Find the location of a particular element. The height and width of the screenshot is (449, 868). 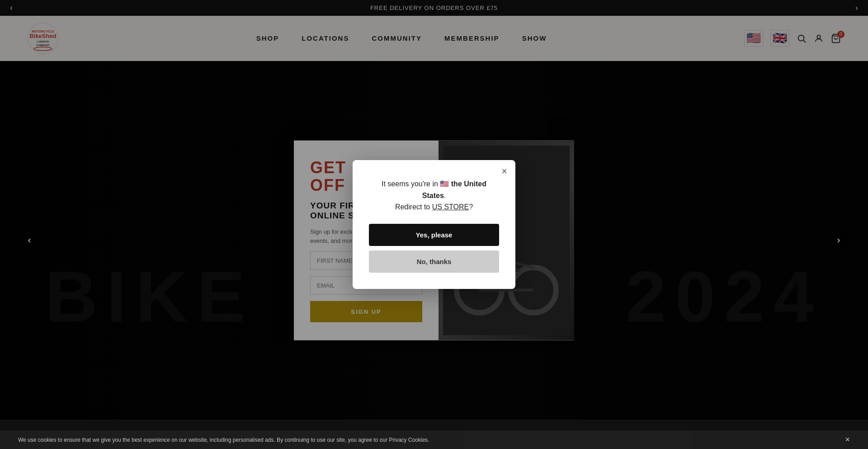

modal-close-button: × is located at coordinates (505, 171).